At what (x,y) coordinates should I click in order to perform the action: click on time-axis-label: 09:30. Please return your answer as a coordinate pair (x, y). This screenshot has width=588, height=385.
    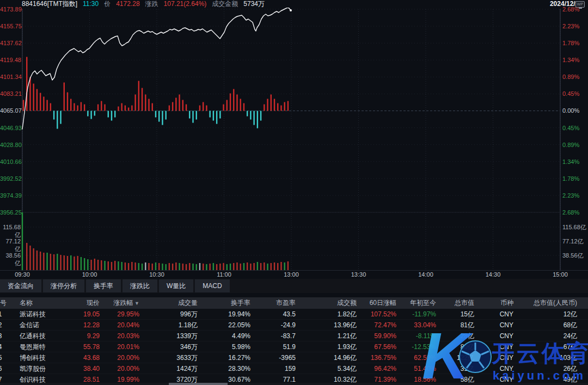
    Looking at the image, I should click on (22, 274).